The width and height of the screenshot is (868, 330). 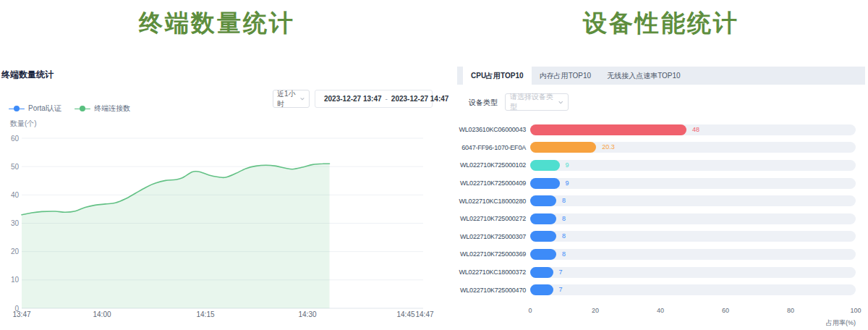 I want to click on x-tick-label: 100, so click(x=855, y=310).